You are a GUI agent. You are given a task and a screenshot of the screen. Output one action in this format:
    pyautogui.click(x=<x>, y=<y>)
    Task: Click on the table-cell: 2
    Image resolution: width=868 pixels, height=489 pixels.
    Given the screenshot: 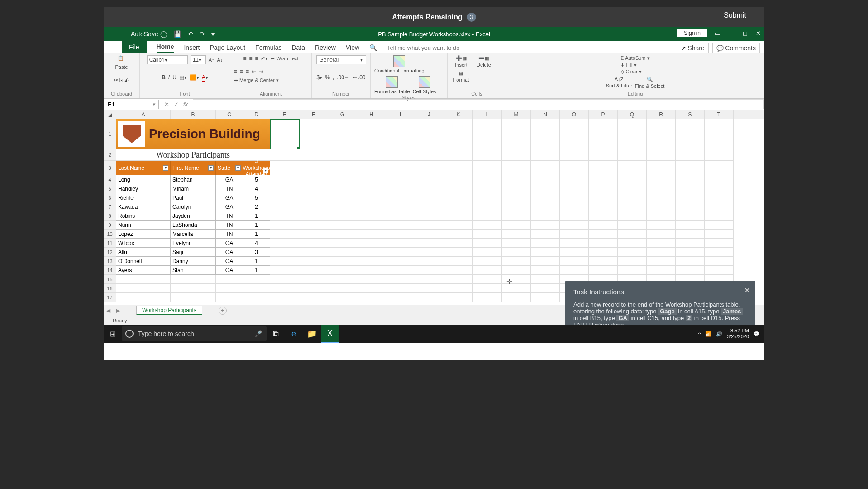 What is the action you would take?
    pyautogui.click(x=257, y=207)
    